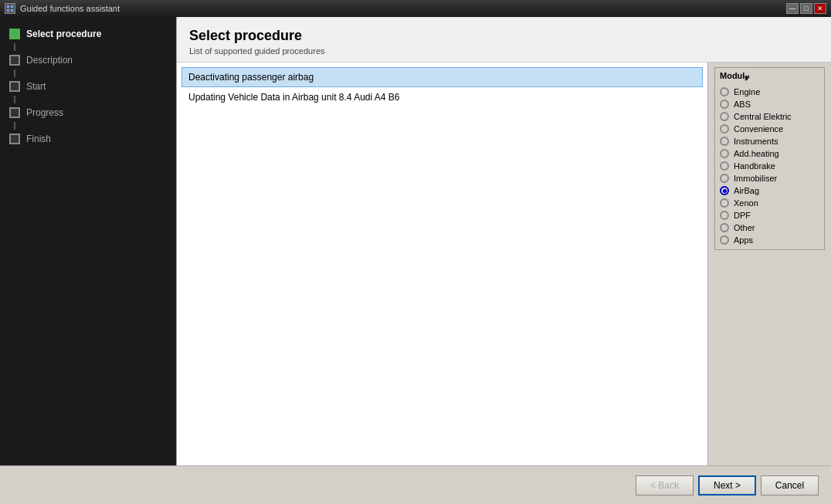  Describe the element at coordinates (724, 203) in the screenshot. I see `radio-xenon` at that location.